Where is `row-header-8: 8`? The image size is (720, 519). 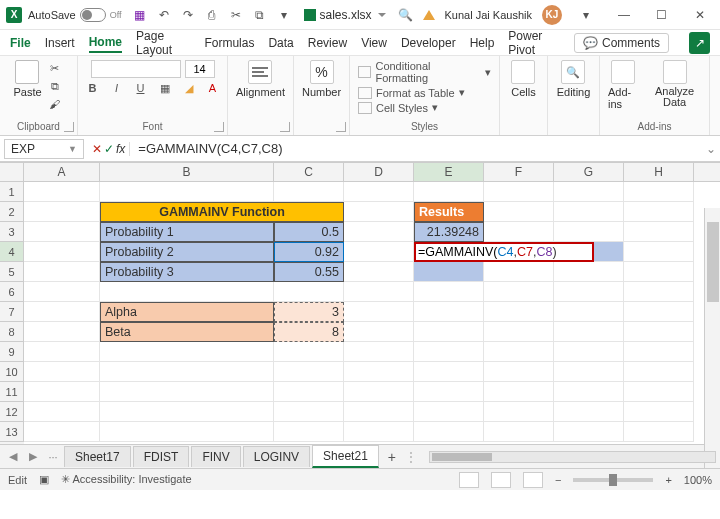 row-header-8: 8 is located at coordinates (12, 332).